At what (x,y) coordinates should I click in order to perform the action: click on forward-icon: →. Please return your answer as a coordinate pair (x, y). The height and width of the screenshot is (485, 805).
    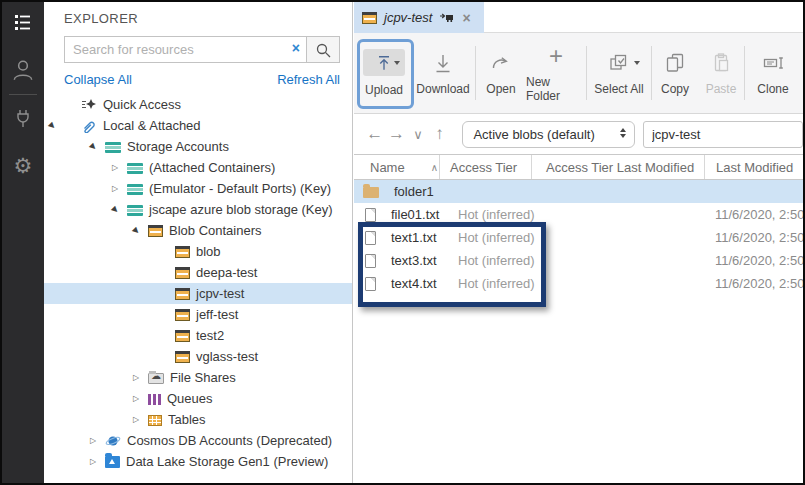
    Looking at the image, I should click on (397, 134).